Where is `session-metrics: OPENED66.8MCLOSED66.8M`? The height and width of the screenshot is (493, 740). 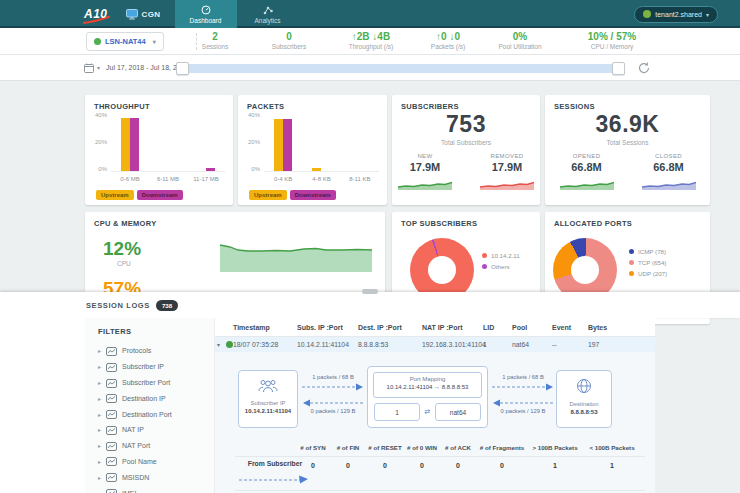 session-metrics: OPENED66.8MCLOSED66.8M is located at coordinates (628, 174).